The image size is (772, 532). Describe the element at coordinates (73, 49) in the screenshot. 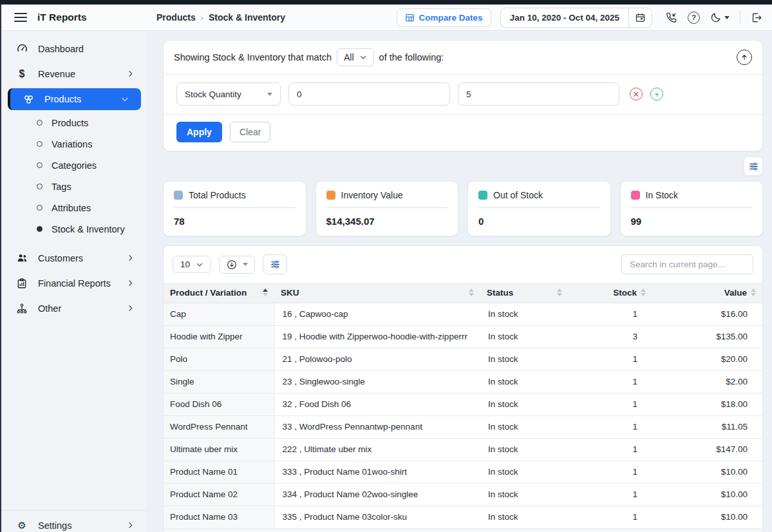

I see `sidebar-item-dashboard: Dashboard` at that location.